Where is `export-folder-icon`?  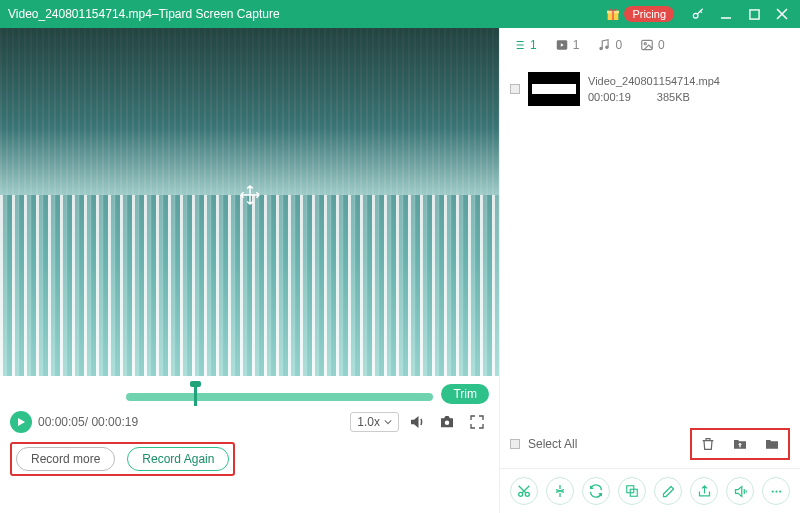 export-folder-icon is located at coordinates (740, 444).